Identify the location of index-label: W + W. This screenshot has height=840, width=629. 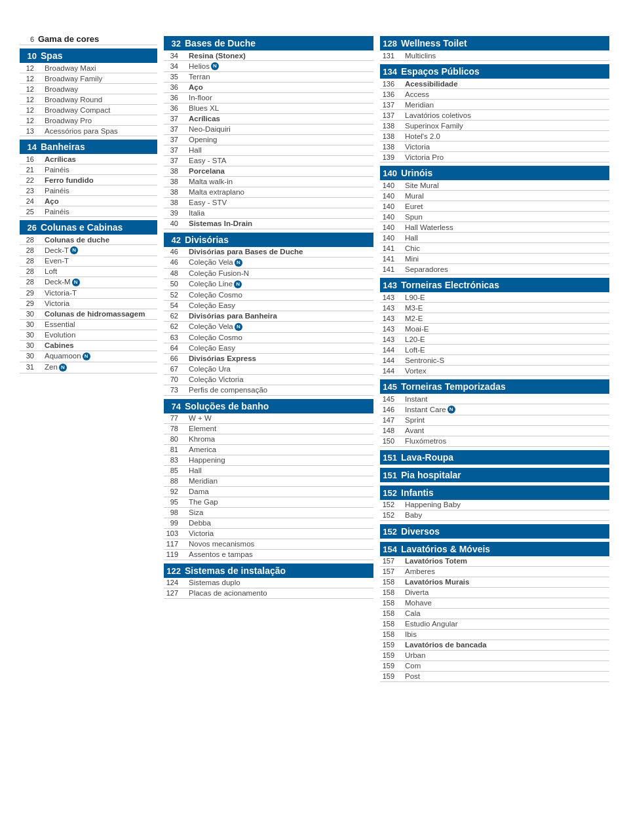
(278, 418).